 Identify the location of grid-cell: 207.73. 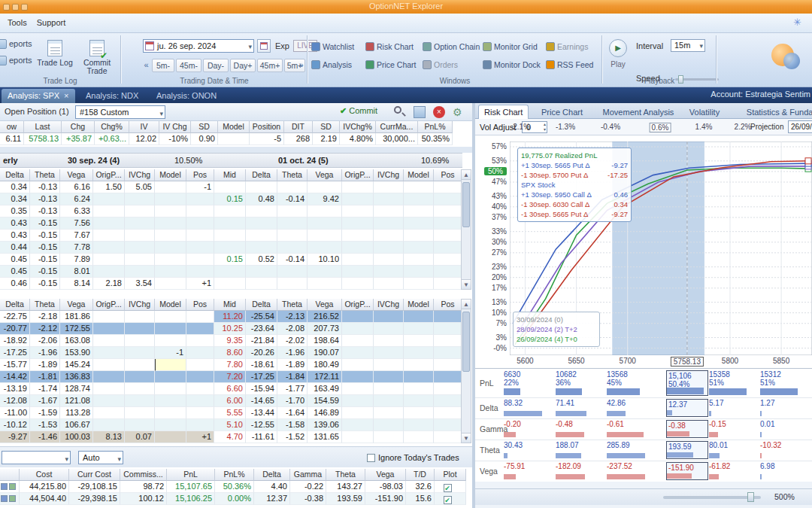
(325, 329).